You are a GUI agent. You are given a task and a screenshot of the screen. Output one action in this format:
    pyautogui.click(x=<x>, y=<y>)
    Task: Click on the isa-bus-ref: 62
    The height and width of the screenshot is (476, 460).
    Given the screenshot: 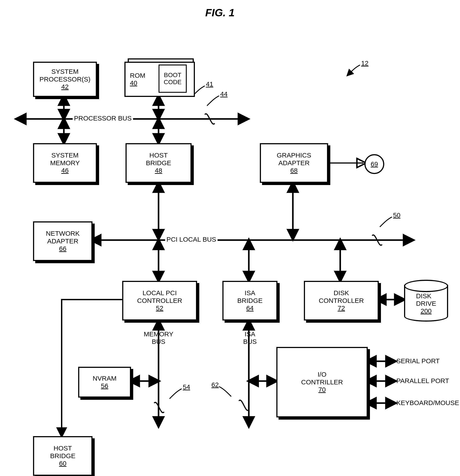 What is the action you would take?
    pyautogui.click(x=215, y=385)
    